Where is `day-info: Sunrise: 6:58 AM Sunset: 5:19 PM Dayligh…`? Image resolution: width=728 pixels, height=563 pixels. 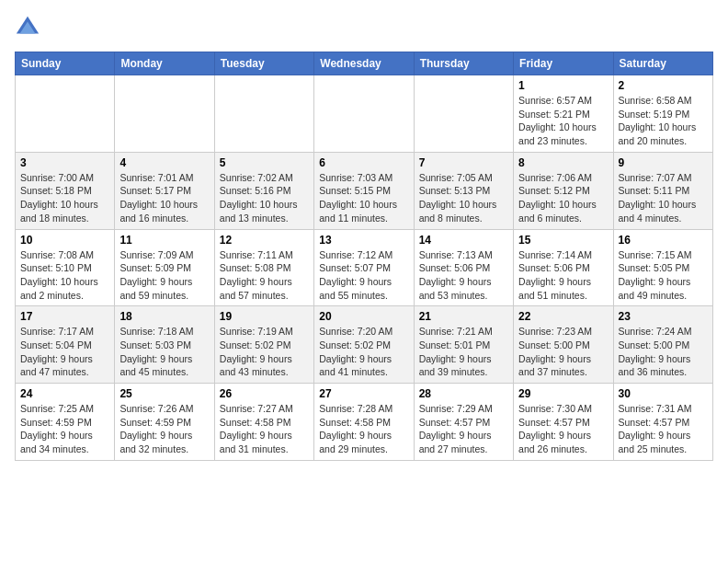 day-info: Sunrise: 6:58 AM Sunset: 5:19 PM Dayligh… is located at coordinates (664, 121).